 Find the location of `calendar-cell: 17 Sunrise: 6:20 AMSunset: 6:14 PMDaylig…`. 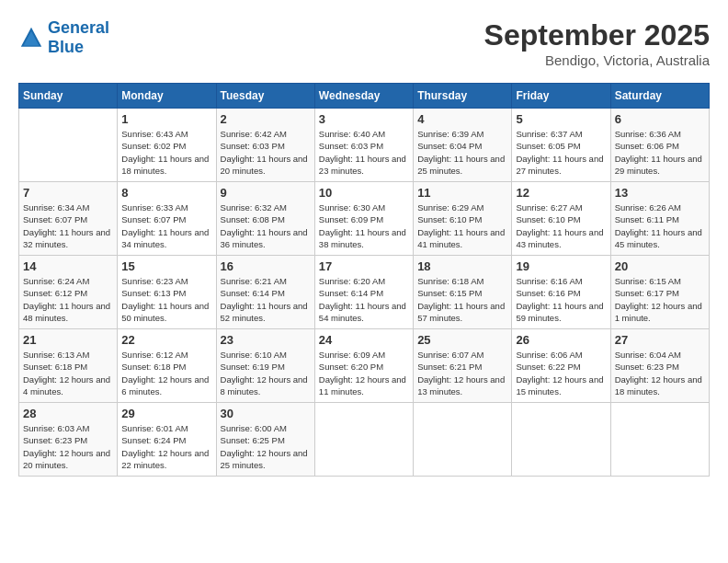

calendar-cell: 17 Sunrise: 6:20 AMSunset: 6:14 PMDaylig… is located at coordinates (364, 293).